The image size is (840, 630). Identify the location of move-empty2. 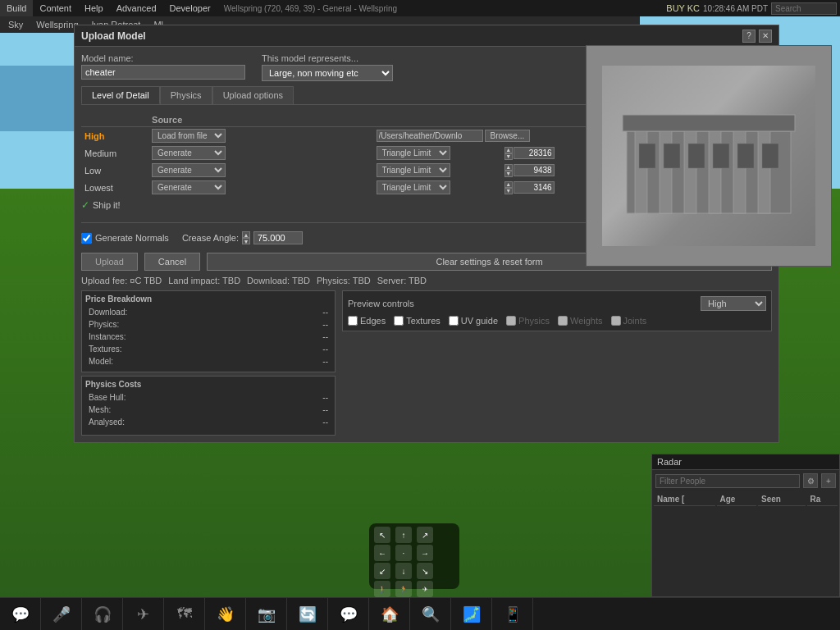
(446, 553).